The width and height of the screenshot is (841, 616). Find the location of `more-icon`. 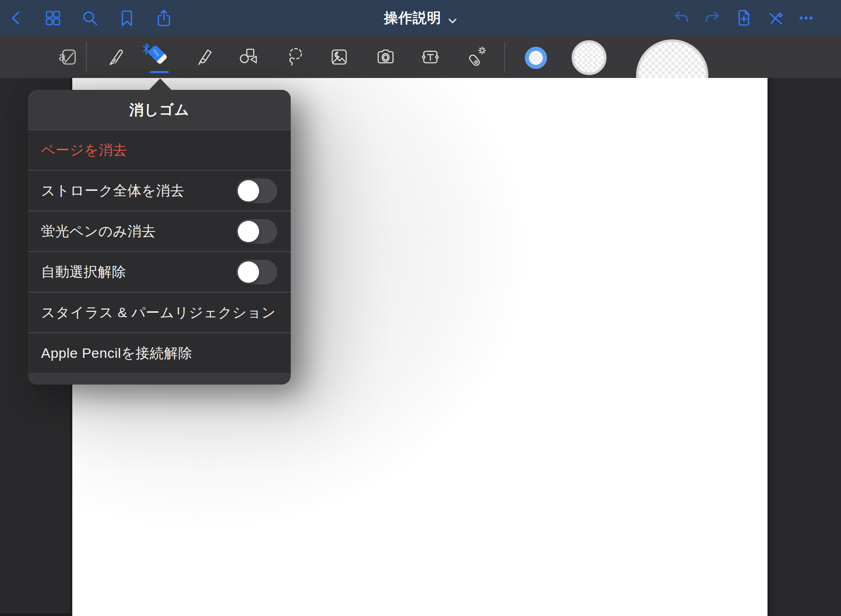

more-icon is located at coordinates (806, 18).